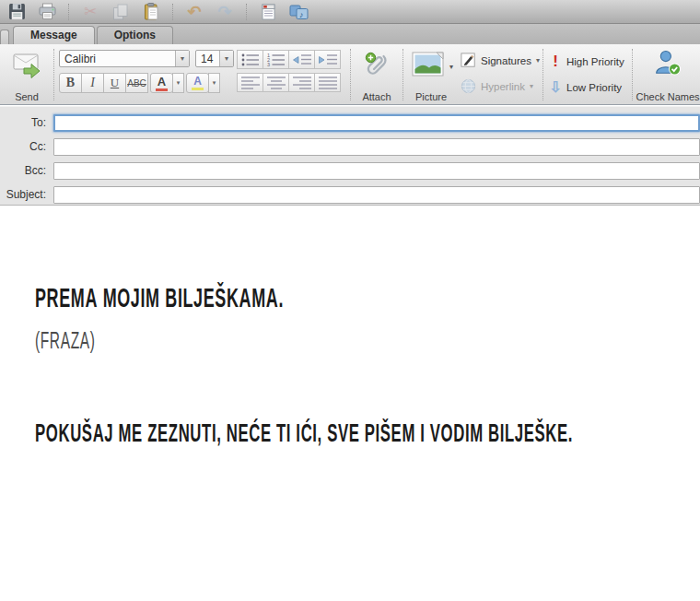 The height and width of the screenshot is (601, 700). Describe the element at coordinates (206, 59) in the screenshot. I see `font-size-value: 14` at that location.